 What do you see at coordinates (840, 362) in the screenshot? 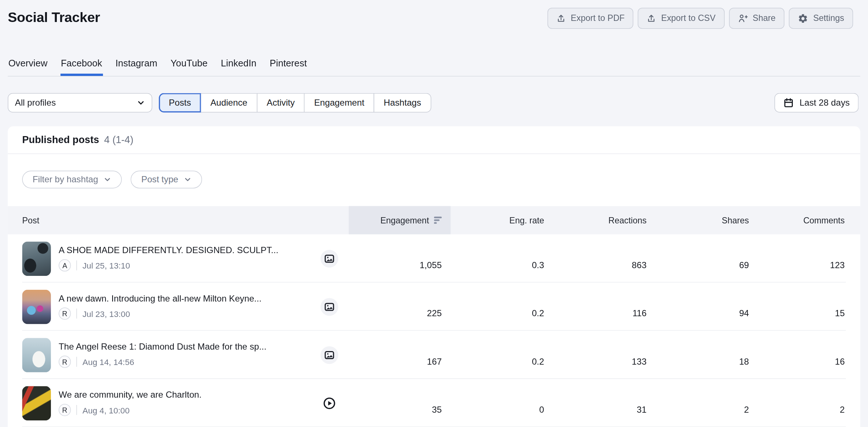
I see `comments-value: 16` at bounding box center [840, 362].